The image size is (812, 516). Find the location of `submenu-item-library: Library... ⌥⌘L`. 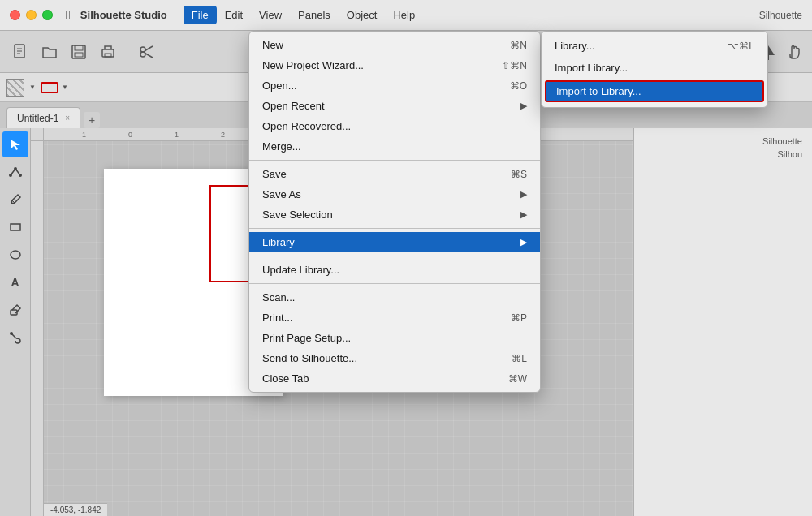

submenu-item-library: Library... ⌥⌘L is located at coordinates (654, 45).